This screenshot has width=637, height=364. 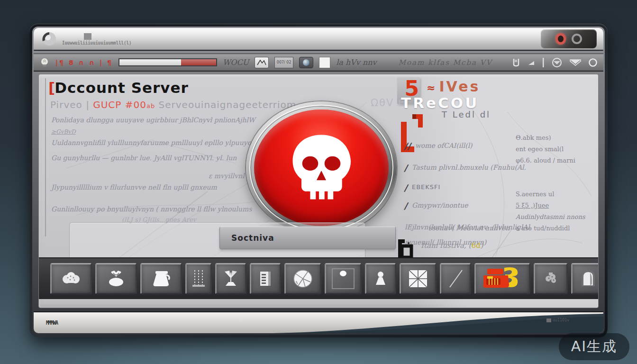 I want to click on statusbar-swoosh, so click(x=438, y=323).